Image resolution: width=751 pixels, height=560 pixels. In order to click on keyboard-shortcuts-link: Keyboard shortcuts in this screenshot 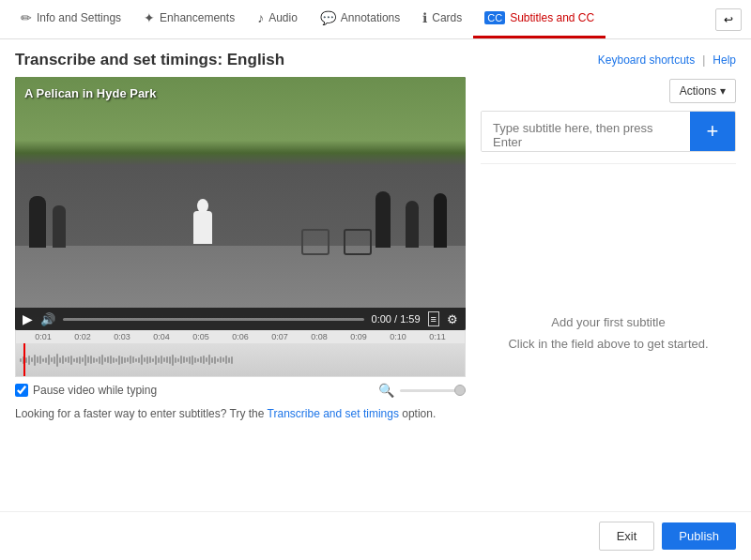, I will do `click(646, 60)`.